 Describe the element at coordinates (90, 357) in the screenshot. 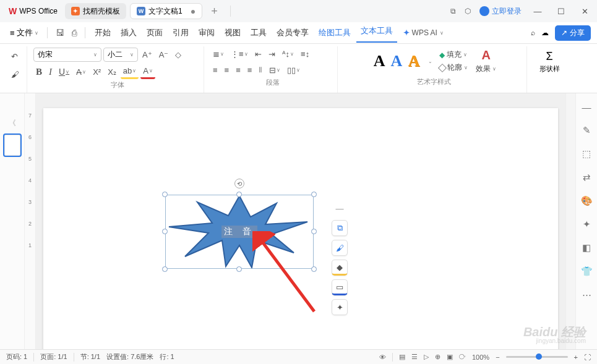

I see `status-section: 节: 1/1` at that location.